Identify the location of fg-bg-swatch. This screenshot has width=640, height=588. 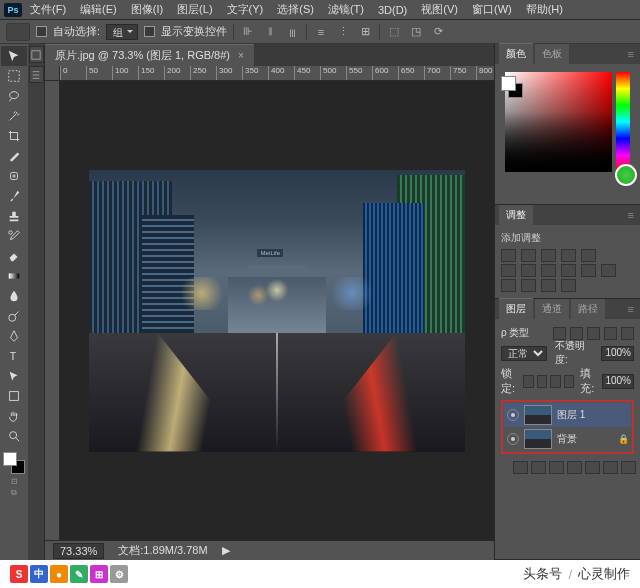
(512, 87).